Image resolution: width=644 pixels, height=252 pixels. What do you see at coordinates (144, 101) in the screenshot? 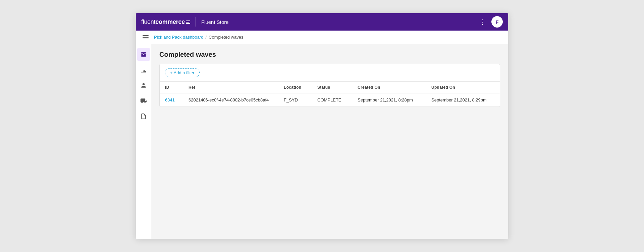
I see `truck-icon` at bounding box center [144, 101].